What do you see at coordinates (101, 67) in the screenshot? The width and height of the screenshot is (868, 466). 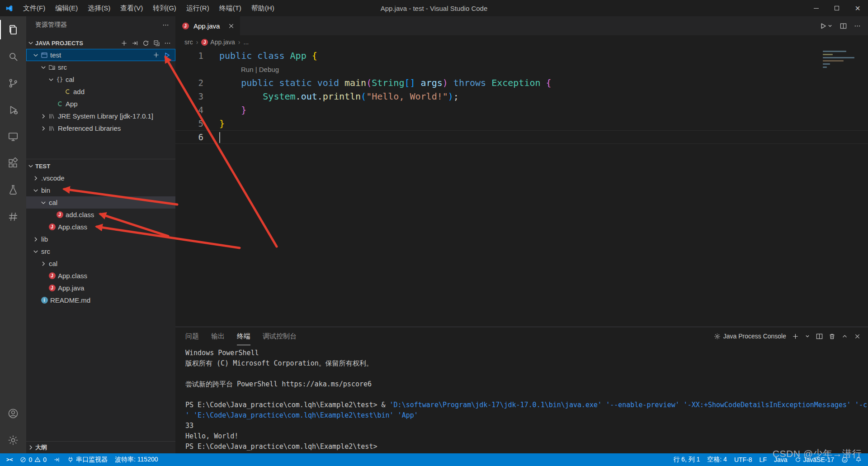 I see `java-project-item-src: src` at bounding box center [101, 67].